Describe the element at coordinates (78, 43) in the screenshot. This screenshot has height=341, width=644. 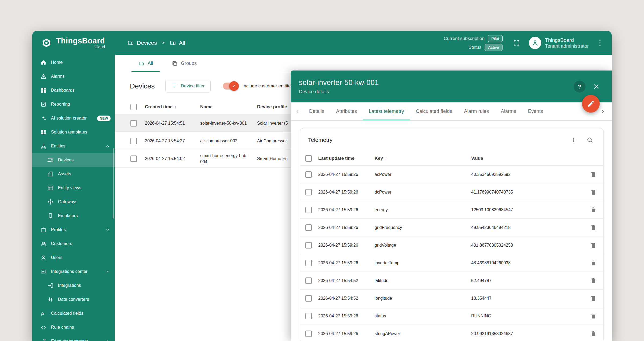
I see `thingsboard-logo: ThingsBoard Cloud` at that location.